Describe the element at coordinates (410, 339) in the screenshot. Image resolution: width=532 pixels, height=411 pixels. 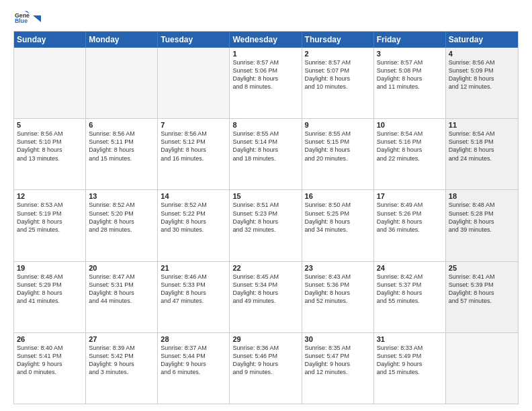
I see `day-number: 31` at that location.